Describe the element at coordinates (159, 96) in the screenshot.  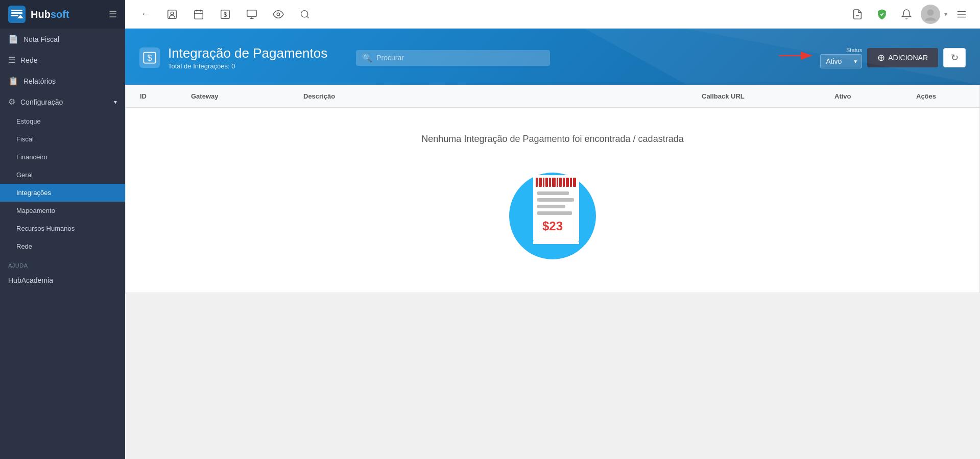
I see `col-header-id: ID` at that location.